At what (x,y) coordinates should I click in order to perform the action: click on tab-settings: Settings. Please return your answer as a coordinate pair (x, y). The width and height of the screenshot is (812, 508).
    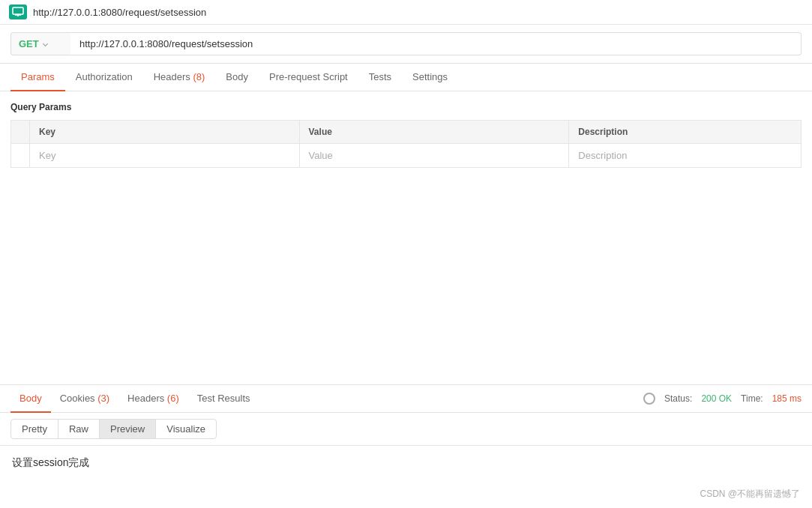
    Looking at the image, I should click on (430, 78).